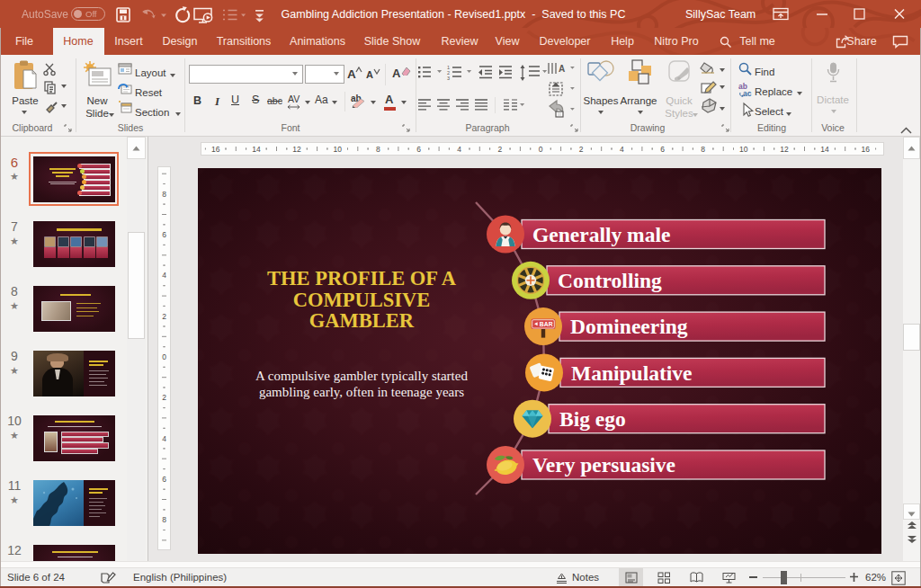 The width and height of the screenshot is (921, 588). I want to click on svg-text: A, so click(561, 68).